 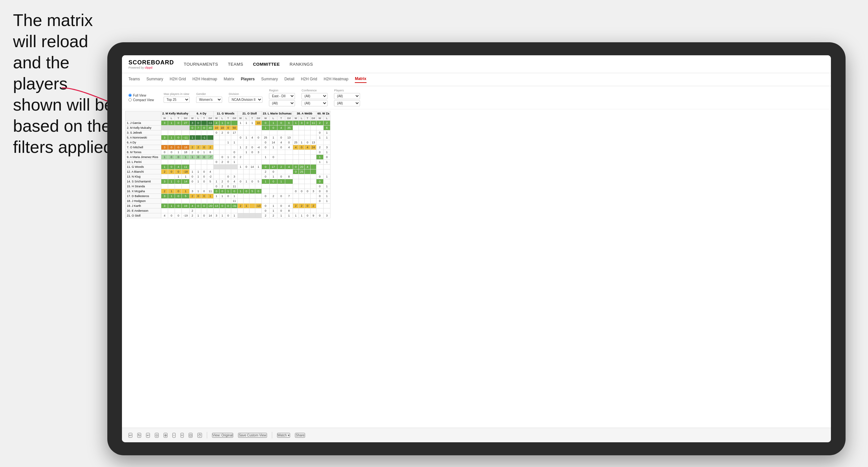 What do you see at coordinates (228, 182) in the screenshot?
I see `table-row: 14. S Srichantamit 31014 0105 1204 0105 …` at bounding box center [228, 182].